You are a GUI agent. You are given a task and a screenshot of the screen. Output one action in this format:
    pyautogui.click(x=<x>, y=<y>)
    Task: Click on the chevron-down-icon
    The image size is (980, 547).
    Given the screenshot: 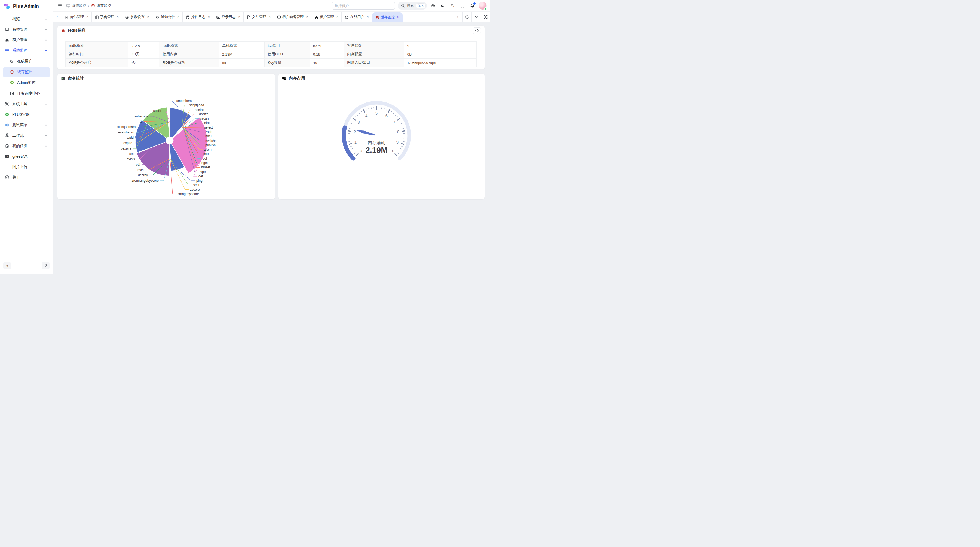 What is the action you would take?
    pyautogui.click(x=46, y=146)
    